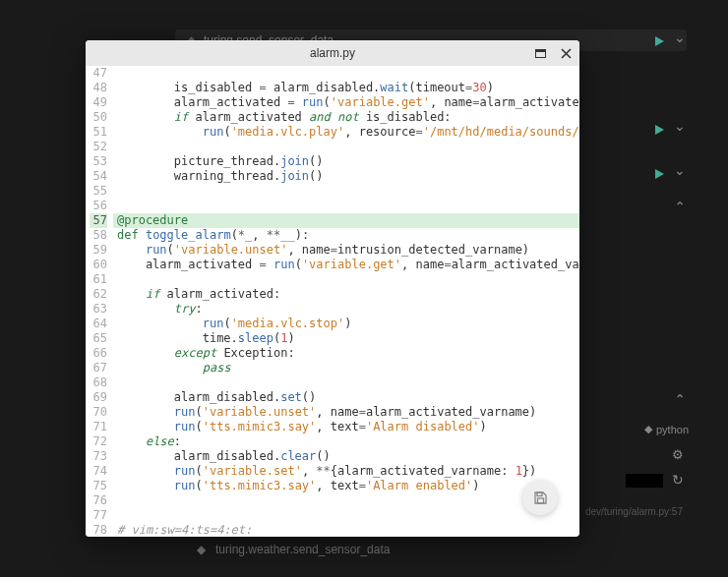  What do you see at coordinates (346, 177) in the screenshot?
I see `code-line: warning_thread.join()` at bounding box center [346, 177].